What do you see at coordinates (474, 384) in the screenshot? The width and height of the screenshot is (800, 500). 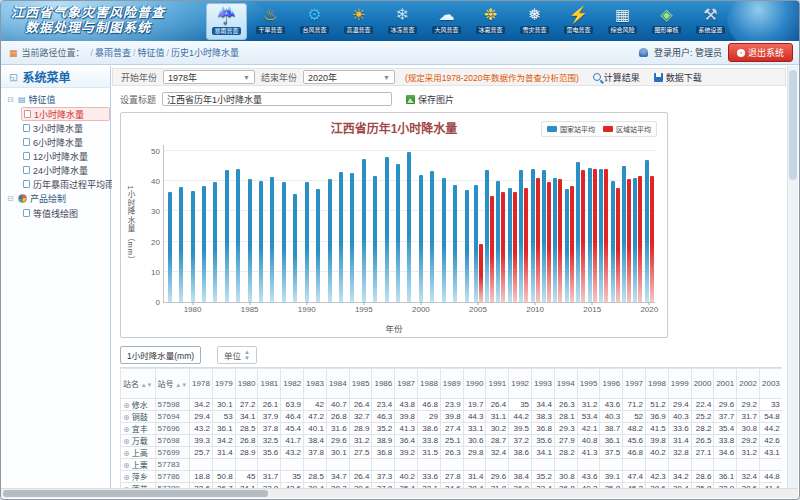 I see `year-col-header-1990: 1990` at bounding box center [474, 384].